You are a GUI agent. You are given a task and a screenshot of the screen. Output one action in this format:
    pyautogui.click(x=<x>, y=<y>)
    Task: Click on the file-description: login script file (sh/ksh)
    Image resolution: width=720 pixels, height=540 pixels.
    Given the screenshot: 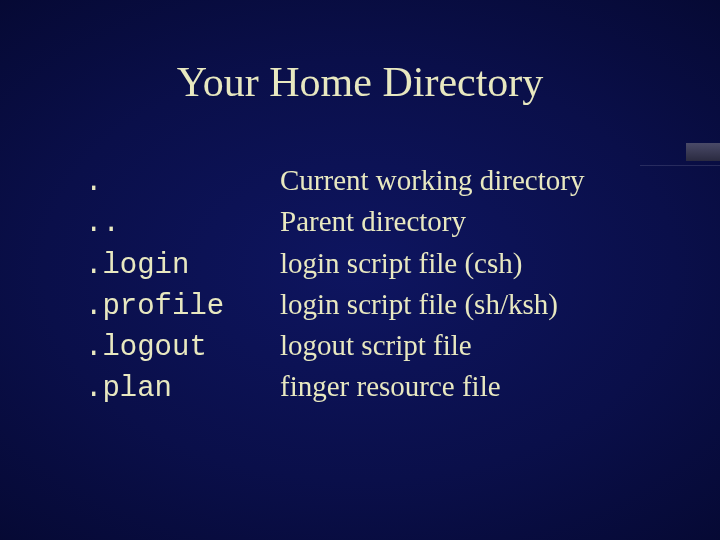 What is the action you would take?
    pyautogui.click(x=419, y=304)
    